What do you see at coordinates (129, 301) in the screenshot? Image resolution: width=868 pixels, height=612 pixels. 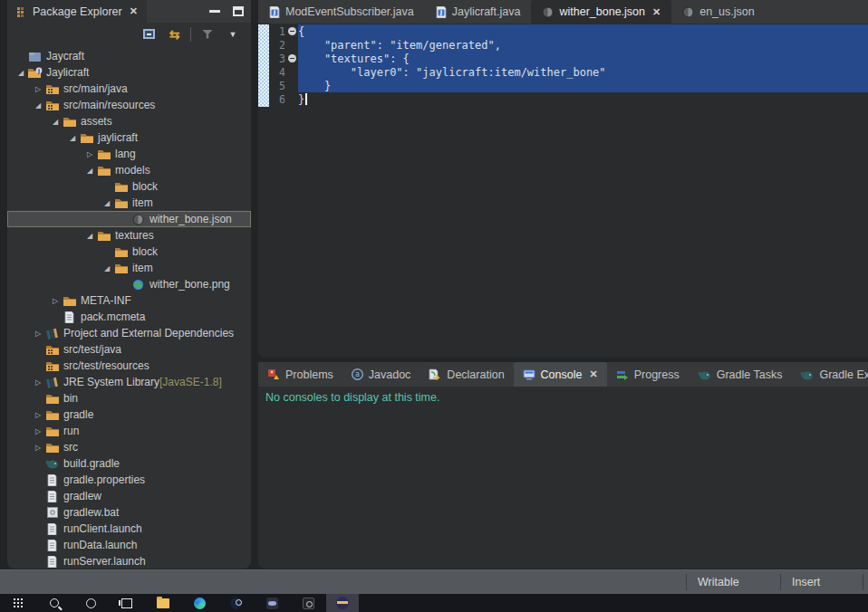 I see `tree-item-meta-inf: ▷META-INF` at bounding box center [129, 301].